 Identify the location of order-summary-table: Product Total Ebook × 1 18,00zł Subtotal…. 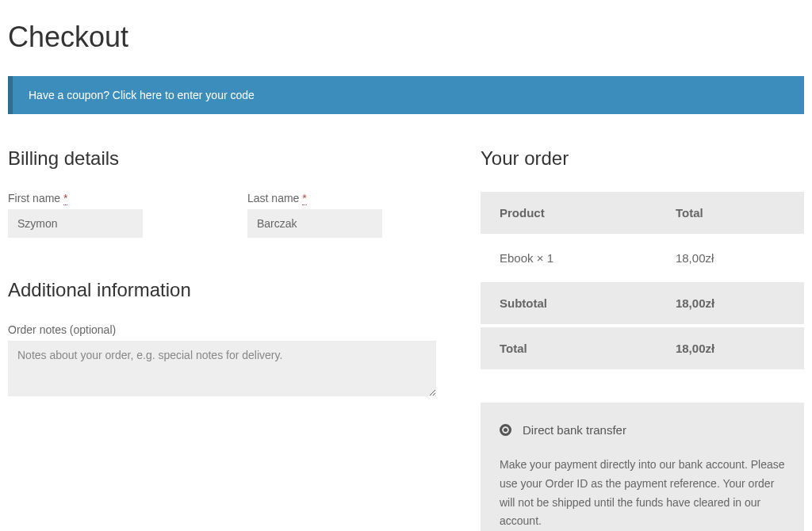
(642, 281).